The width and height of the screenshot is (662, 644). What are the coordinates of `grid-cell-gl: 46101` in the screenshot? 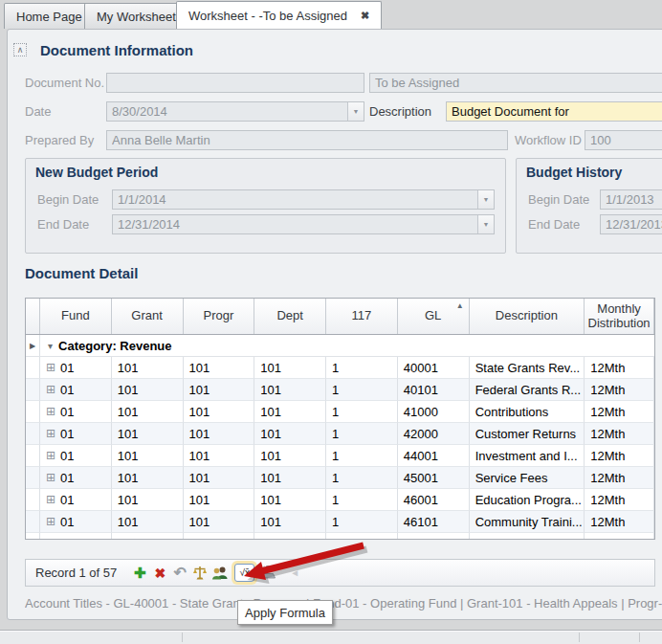 It's located at (434, 522).